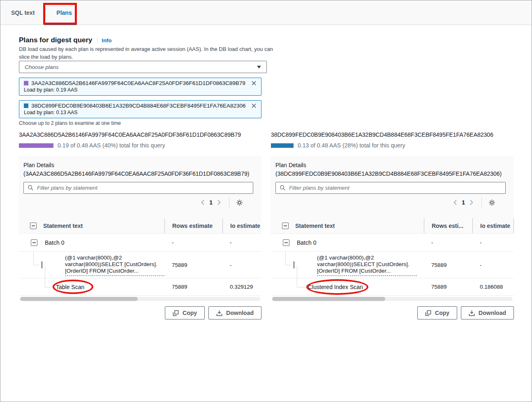 Image resolution: width=532 pixels, height=402 pixels. I want to click on io-estimate-value: 0.186088, so click(493, 287).